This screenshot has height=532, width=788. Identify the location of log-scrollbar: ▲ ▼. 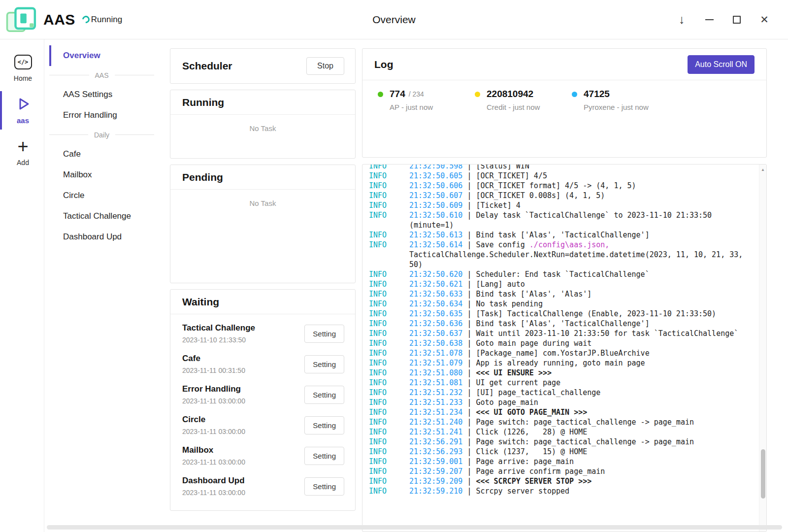
(762, 348).